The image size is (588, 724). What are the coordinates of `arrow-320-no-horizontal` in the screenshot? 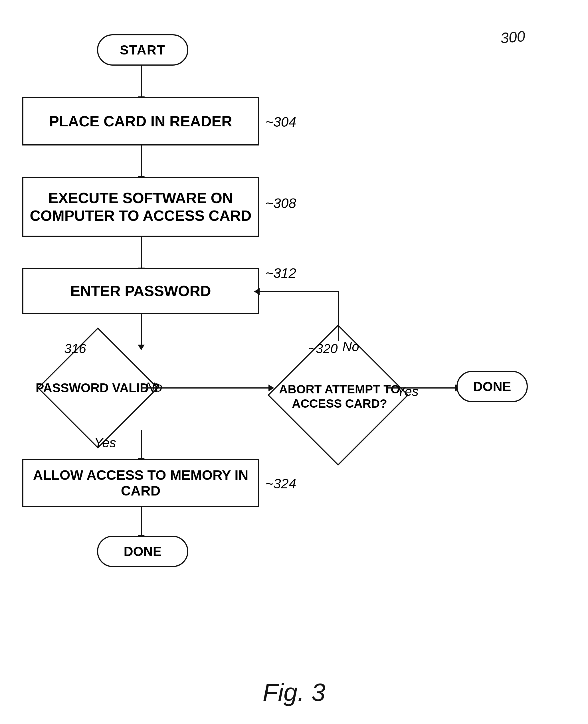 It's located at (299, 292).